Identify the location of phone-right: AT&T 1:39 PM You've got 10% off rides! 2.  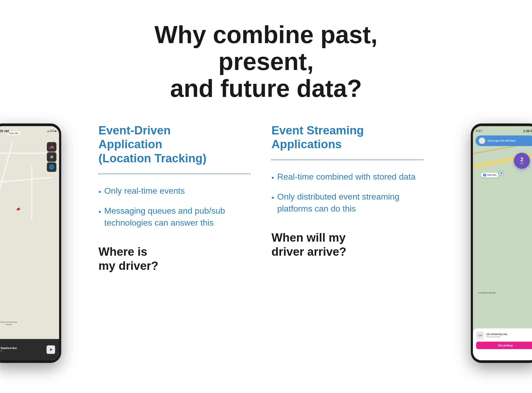
(501, 243).